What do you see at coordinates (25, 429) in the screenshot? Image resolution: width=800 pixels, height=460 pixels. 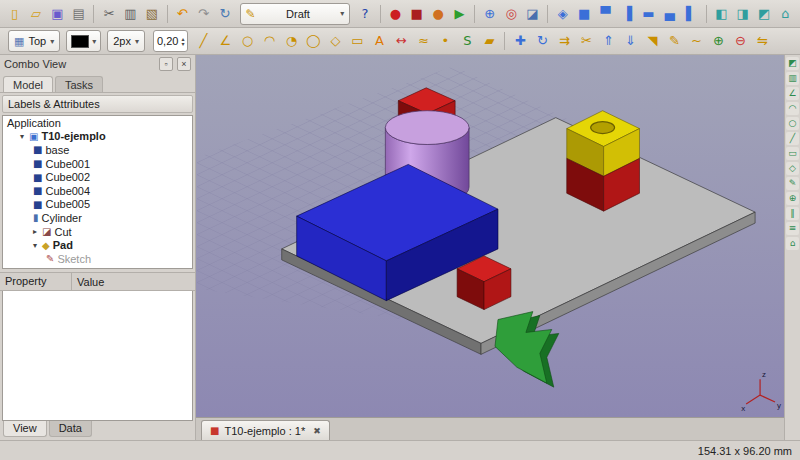 I see `tab-view: View` at bounding box center [25, 429].